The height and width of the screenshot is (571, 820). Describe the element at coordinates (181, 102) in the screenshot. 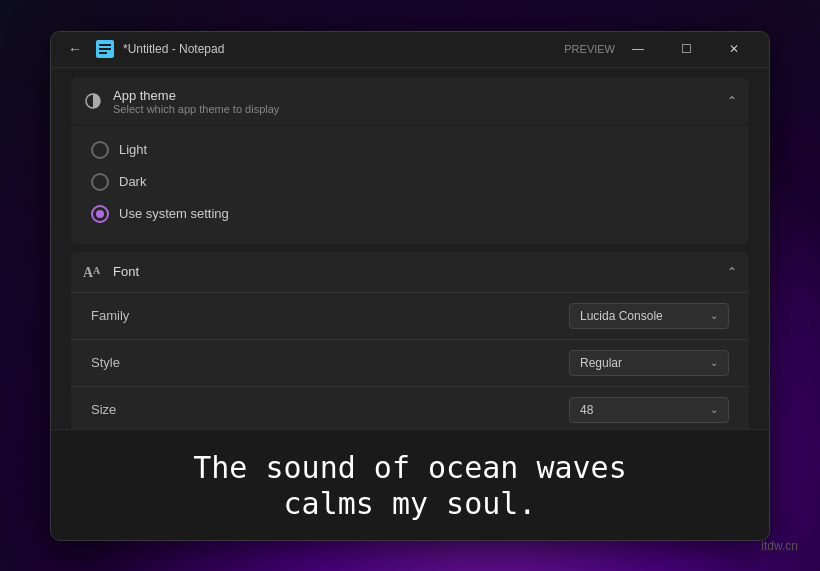

I see `app-theme-header-left: App theme Select which app theme to disp…` at that location.